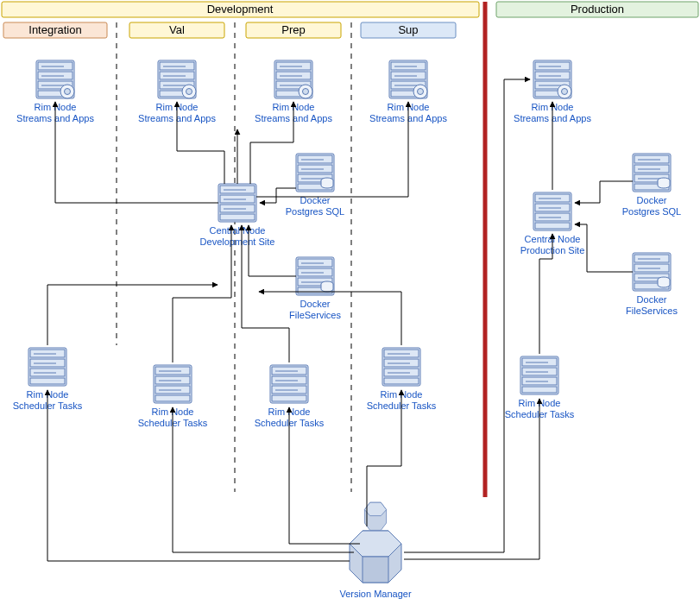  Describe the element at coordinates (278, 195) in the screenshot. I see `edge-pg-cdev` at that location.